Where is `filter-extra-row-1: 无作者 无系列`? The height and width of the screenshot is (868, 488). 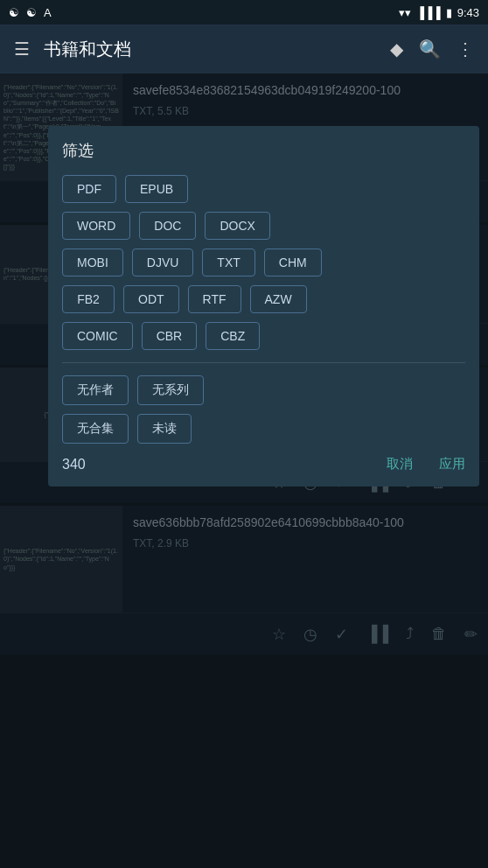
filter-extra-row-1: 无作者 无系列 is located at coordinates (264, 390).